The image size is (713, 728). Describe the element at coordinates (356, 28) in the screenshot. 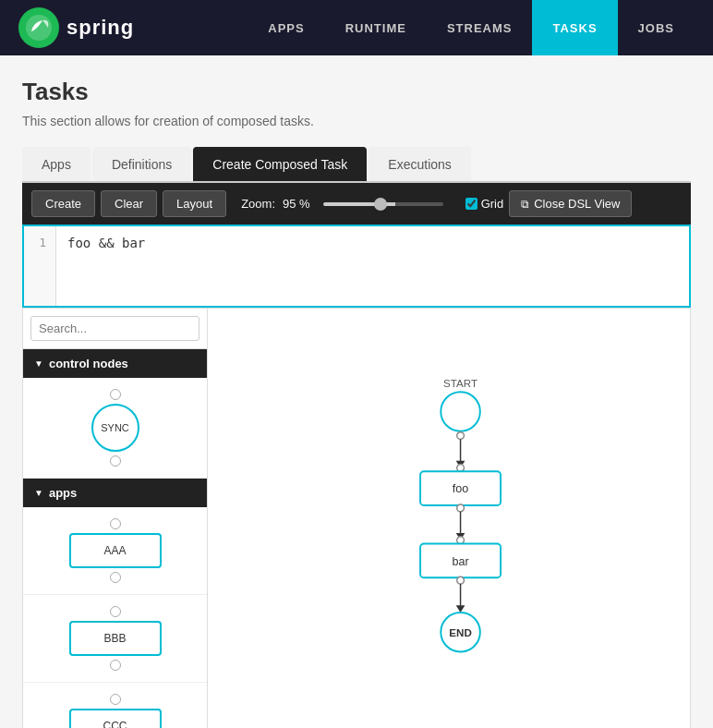

I see `navbar: spring APPS RUNTIME STREAMS TASKS JOBS` at that location.